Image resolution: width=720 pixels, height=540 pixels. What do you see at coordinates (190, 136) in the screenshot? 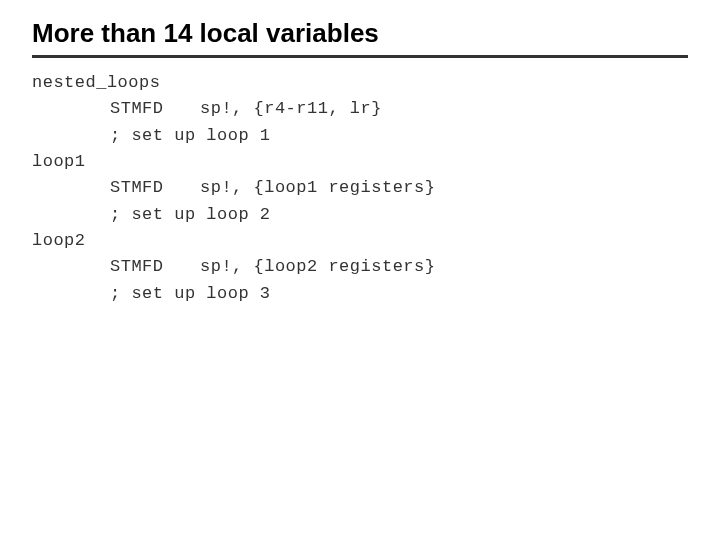
I see `code-comment: ; set up loop 1` at bounding box center [190, 136].